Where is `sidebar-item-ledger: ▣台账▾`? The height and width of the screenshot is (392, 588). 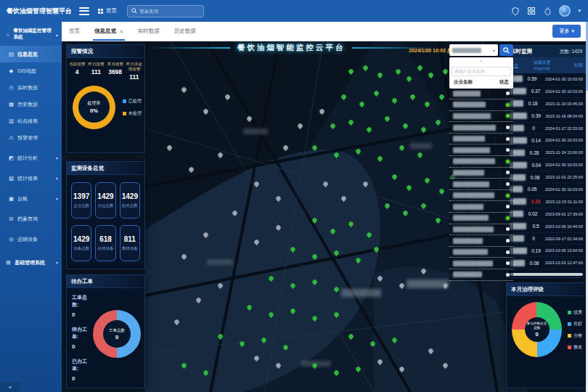
sidebar-item-ledger: ▣台账▾ is located at coordinates (30, 199).